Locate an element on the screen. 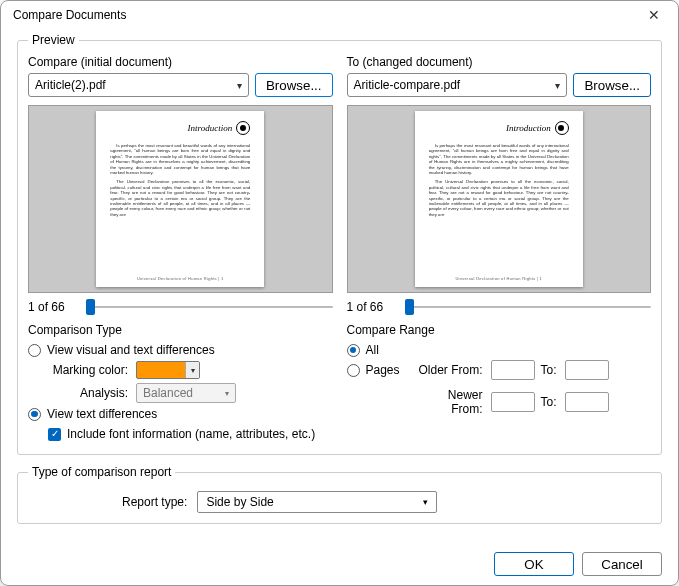 This screenshot has width=679, height=586. titlebar: Compare Documents ✕ is located at coordinates (340, 15).